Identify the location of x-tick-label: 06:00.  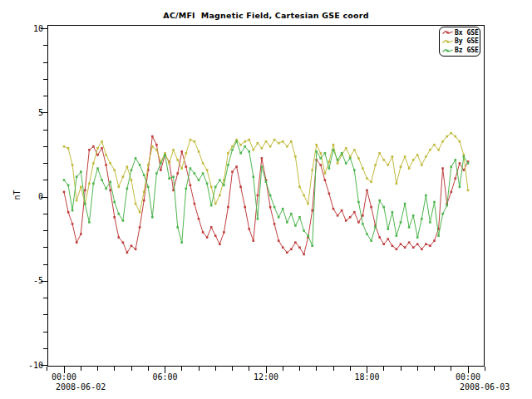
(165, 377).